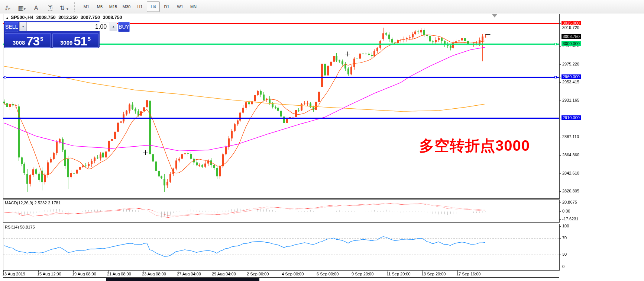 This screenshot has height=281, width=644. Describe the element at coordinates (564, 254) in the screenshot. I see `rsi-tick-30: 30` at that location.